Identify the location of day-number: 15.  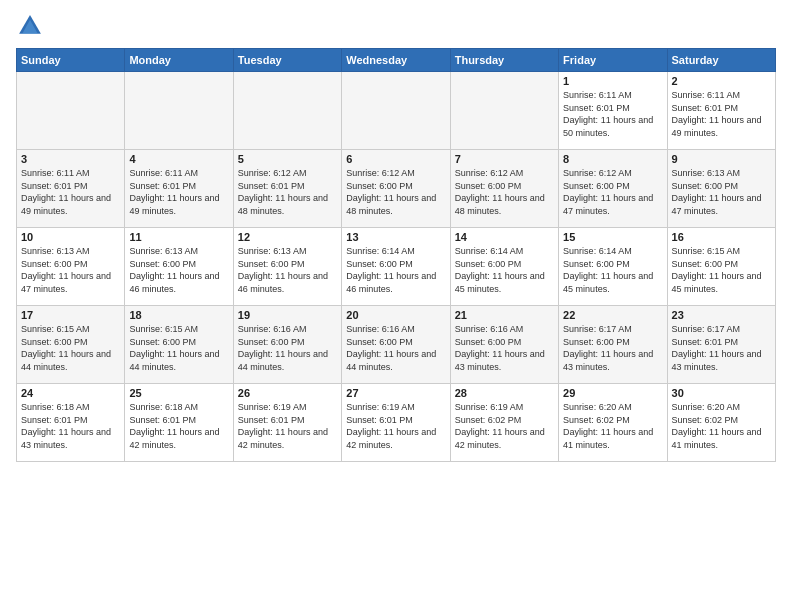
(612, 237).